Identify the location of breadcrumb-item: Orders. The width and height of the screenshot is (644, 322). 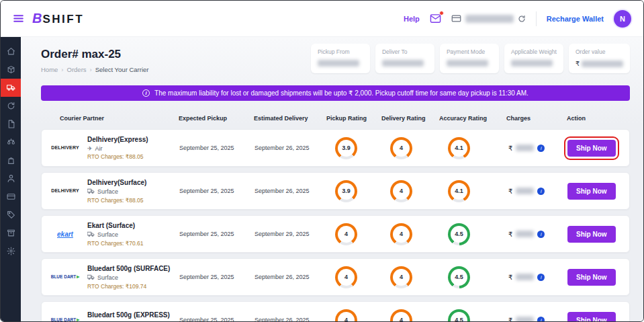
(77, 70).